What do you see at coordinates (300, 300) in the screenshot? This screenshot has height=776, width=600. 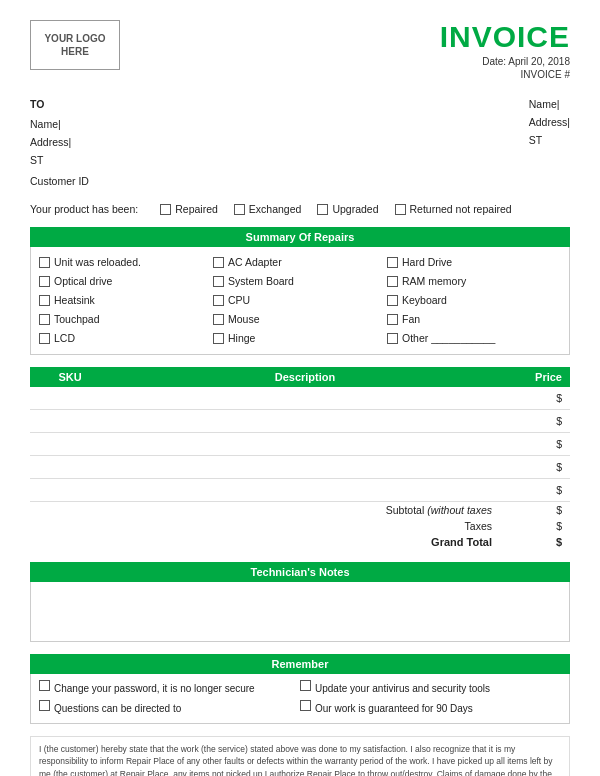 I see `repair-item: CPU` at bounding box center [300, 300].